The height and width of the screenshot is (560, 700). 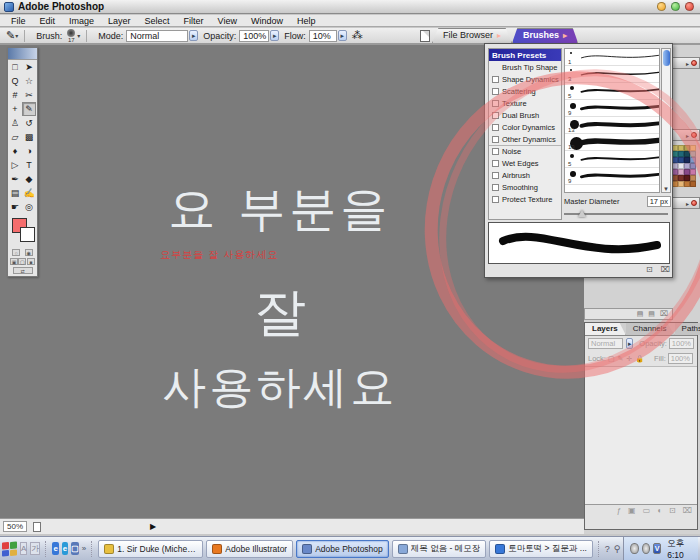 I want to click on taskbar-task-button: 제목 없음 - 메모장, so click(x=439, y=549).